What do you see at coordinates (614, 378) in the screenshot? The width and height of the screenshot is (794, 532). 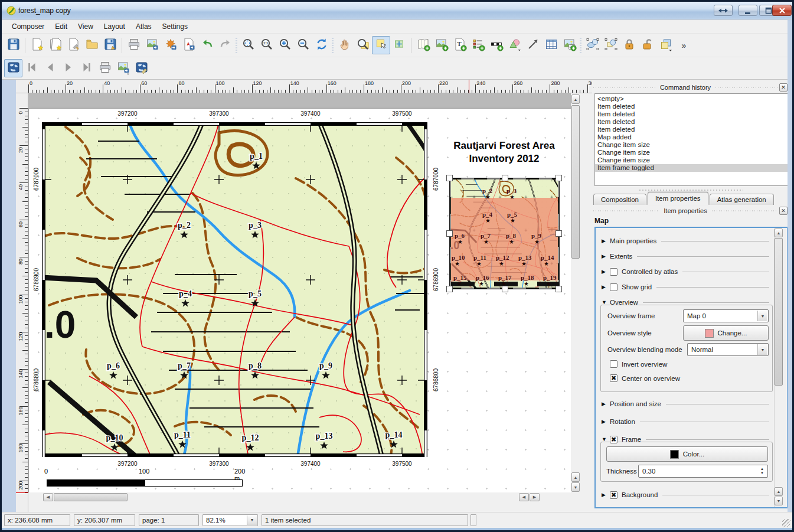 I see `center-on-overview-checkbox: ✖` at bounding box center [614, 378].